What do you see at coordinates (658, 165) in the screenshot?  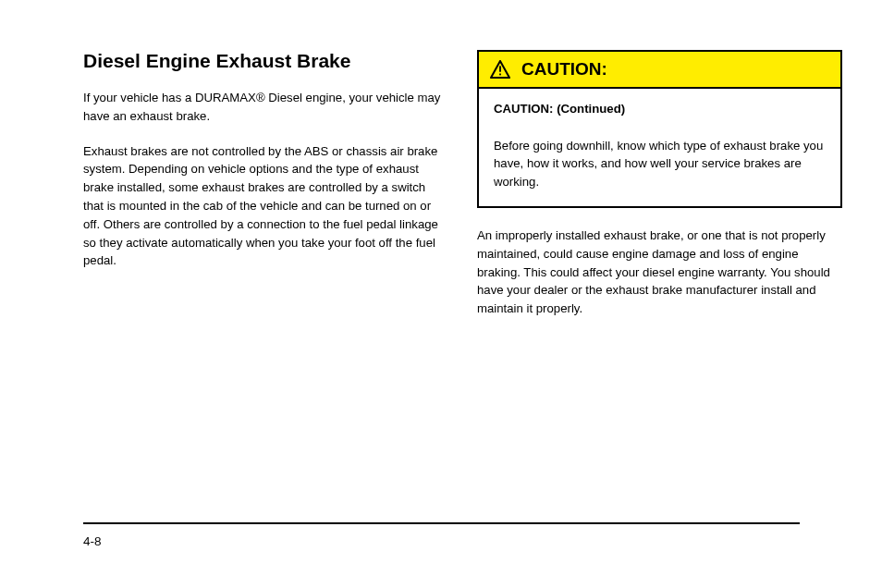 I see `caution-body-text: Before going downhill, know which type o…` at bounding box center [658, 165].